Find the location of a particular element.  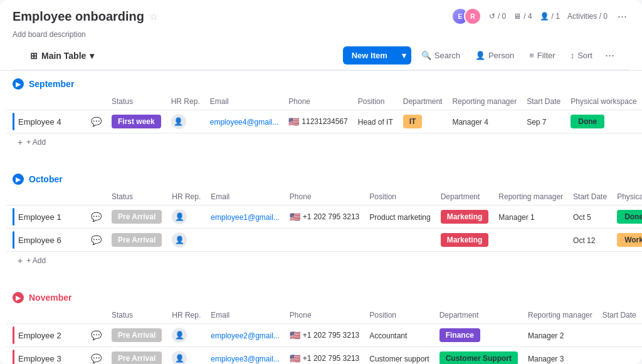

emp1-phone: 🇺🇸 +1 202 795 3213 is located at coordinates (325, 217).